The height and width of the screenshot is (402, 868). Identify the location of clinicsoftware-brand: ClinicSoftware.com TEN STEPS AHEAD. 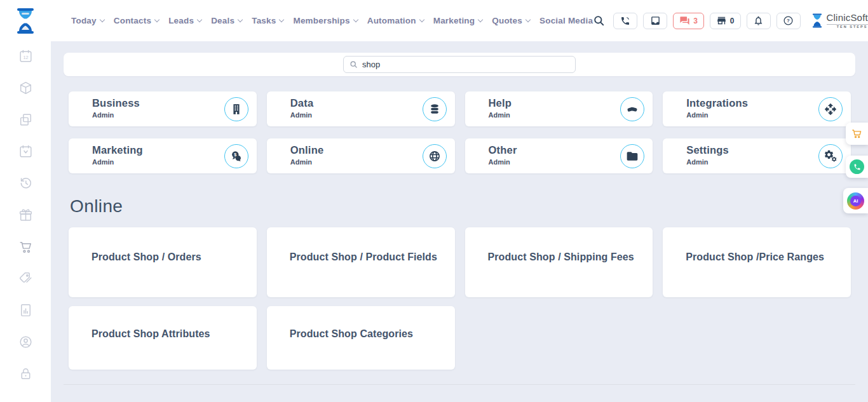
(839, 21).